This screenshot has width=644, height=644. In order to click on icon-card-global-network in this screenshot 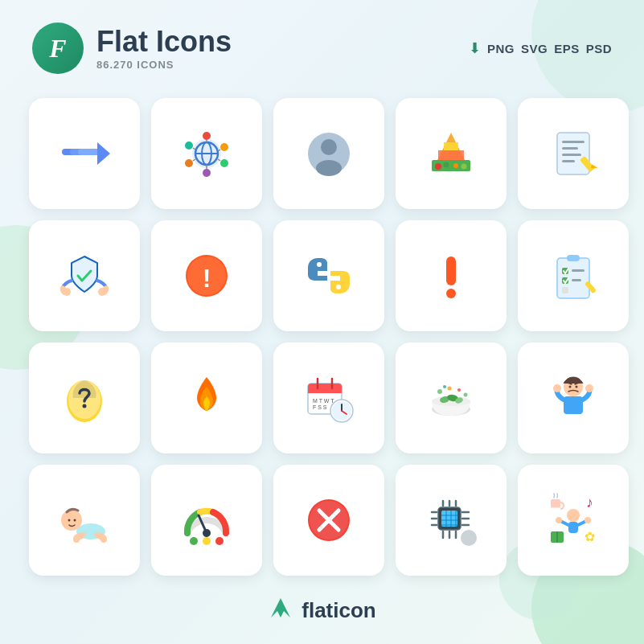, I will do `click(207, 154)`.